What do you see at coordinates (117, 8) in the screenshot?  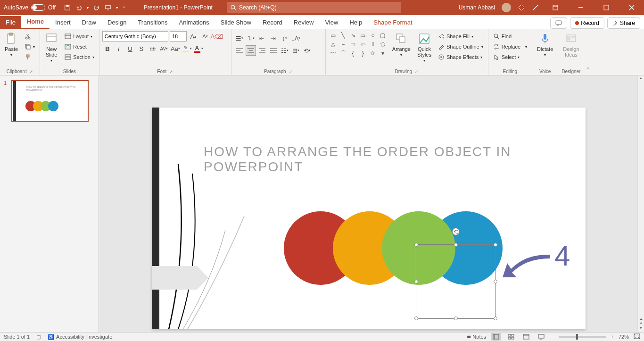 I see `qat-dropdown: ▾` at bounding box center [117, 8].